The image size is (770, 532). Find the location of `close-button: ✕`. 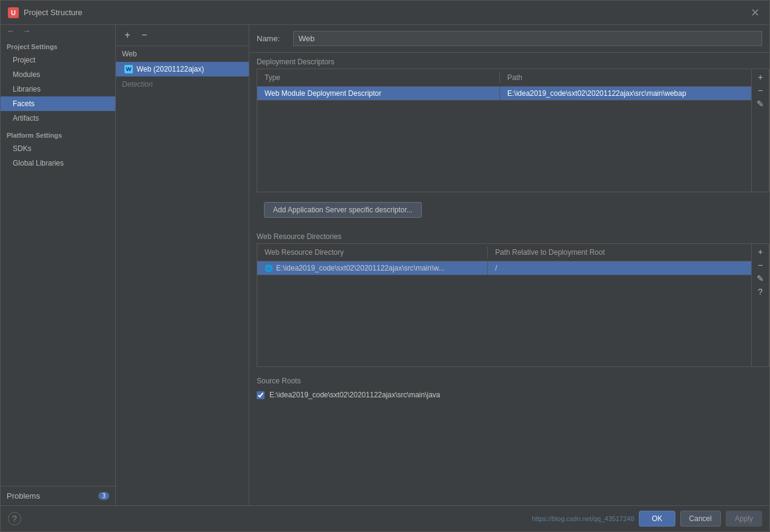

close-button: ✕ is located at coordinates (755, 13).